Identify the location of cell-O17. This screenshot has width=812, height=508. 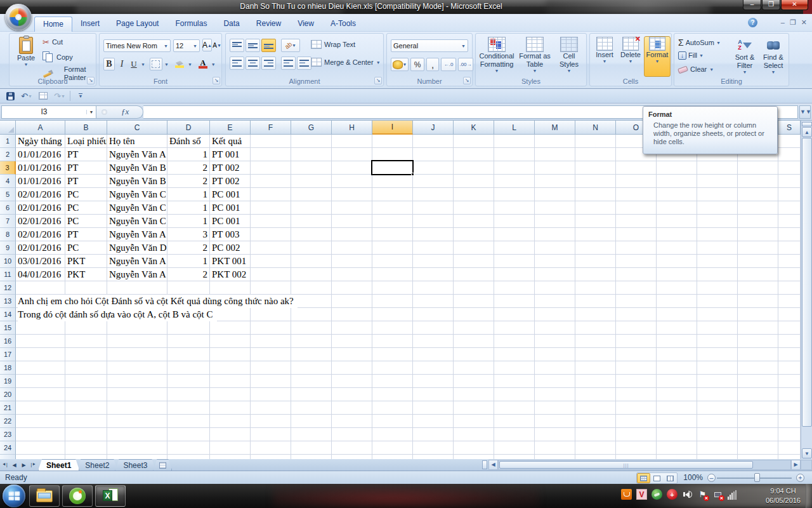
(636, 354).